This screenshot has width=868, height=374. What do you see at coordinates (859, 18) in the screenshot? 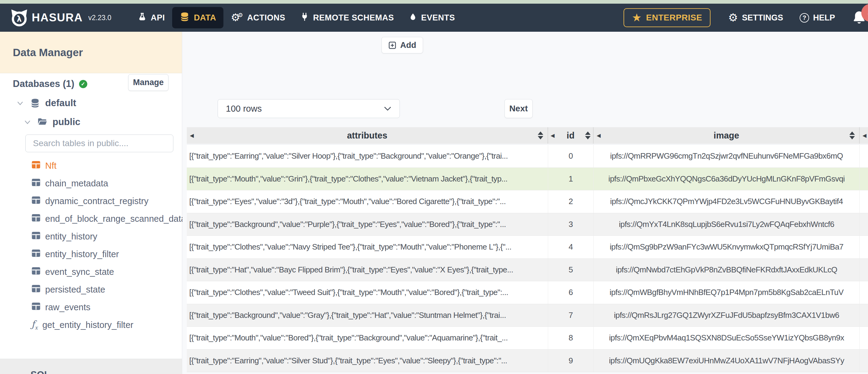
I see `notifications-button: 8` at bounding box center [859, 18].